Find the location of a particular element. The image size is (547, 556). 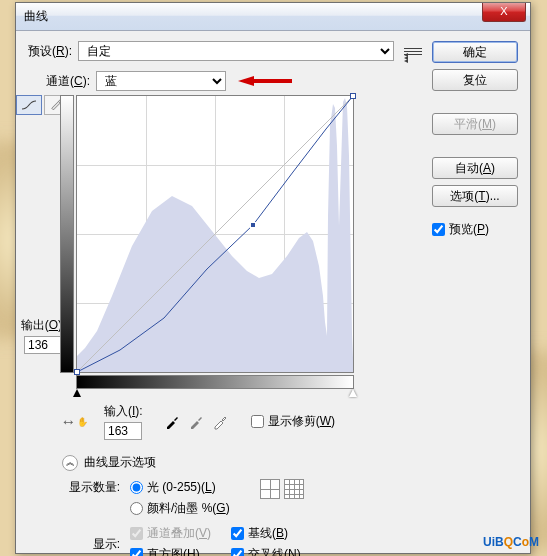

watermark: UiBQCoM is located at coordinates (511, 541).